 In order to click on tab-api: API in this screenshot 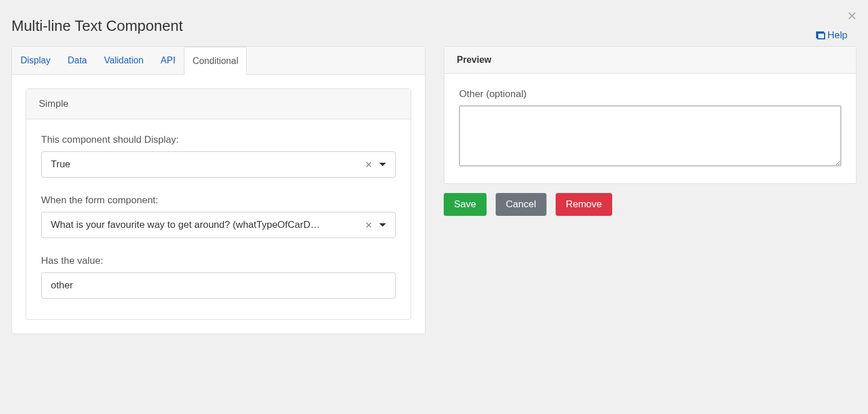, I will do `click(168, 61)`.